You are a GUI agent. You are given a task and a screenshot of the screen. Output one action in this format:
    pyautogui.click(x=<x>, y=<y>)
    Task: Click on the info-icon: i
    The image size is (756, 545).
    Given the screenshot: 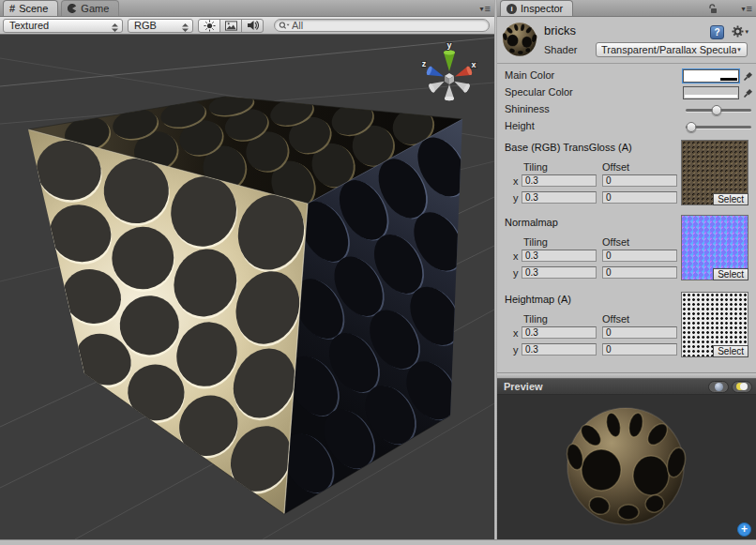 What is the action you would take?
    pyautogui.click(x=512, y=9)
    